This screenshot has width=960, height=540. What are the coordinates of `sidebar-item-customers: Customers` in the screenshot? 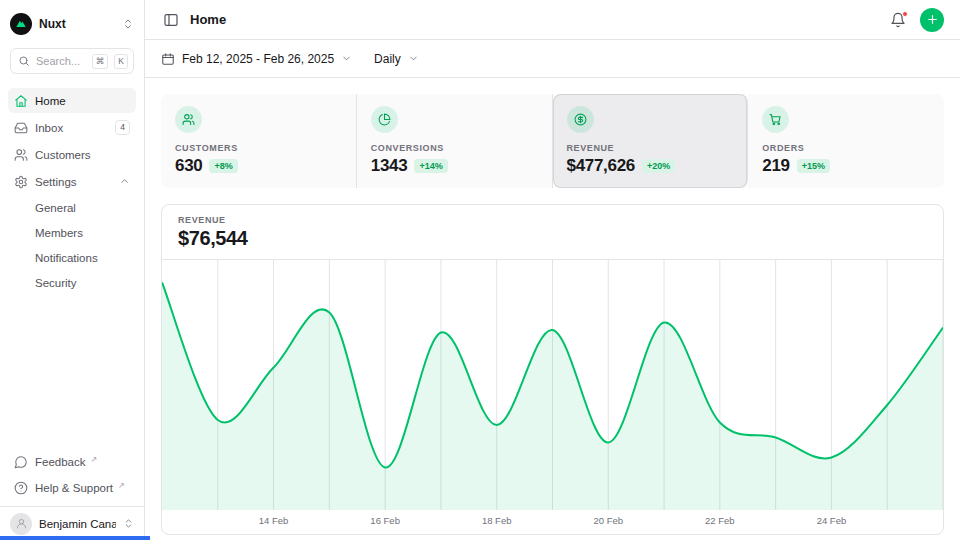 It's located at (72, 154).